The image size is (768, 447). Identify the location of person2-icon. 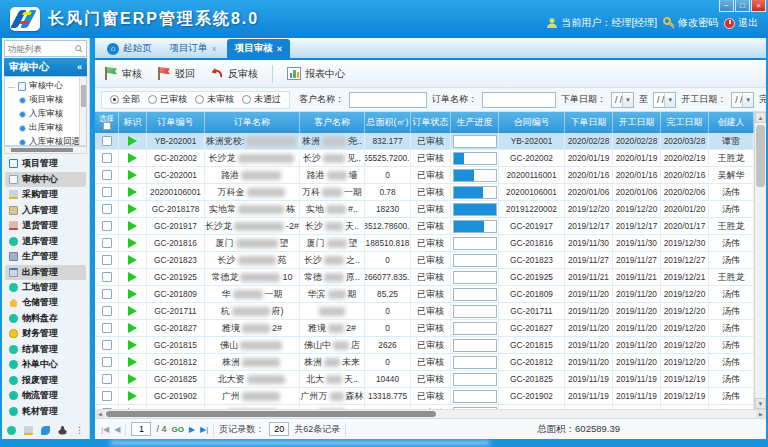
(62, 430).